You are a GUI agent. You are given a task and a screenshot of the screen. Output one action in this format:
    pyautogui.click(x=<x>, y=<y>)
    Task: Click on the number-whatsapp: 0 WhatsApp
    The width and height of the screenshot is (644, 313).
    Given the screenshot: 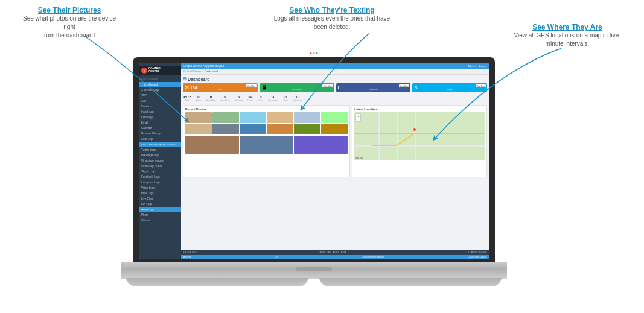 What is the action you would take?
    pyautogui.click(x=211, y=98)
    